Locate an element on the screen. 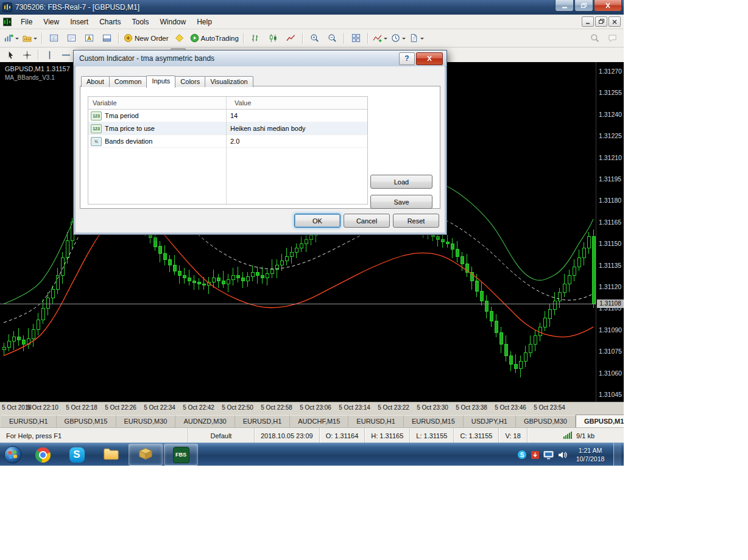 The width and height of the screenshot is (748, 560). show-desktop-button is located at coordinates (618, 454).